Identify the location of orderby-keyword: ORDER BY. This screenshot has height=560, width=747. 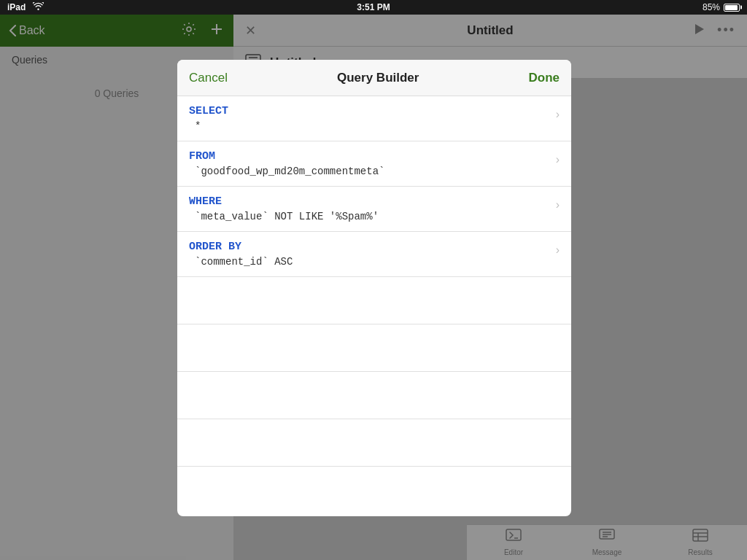
(369, 246).